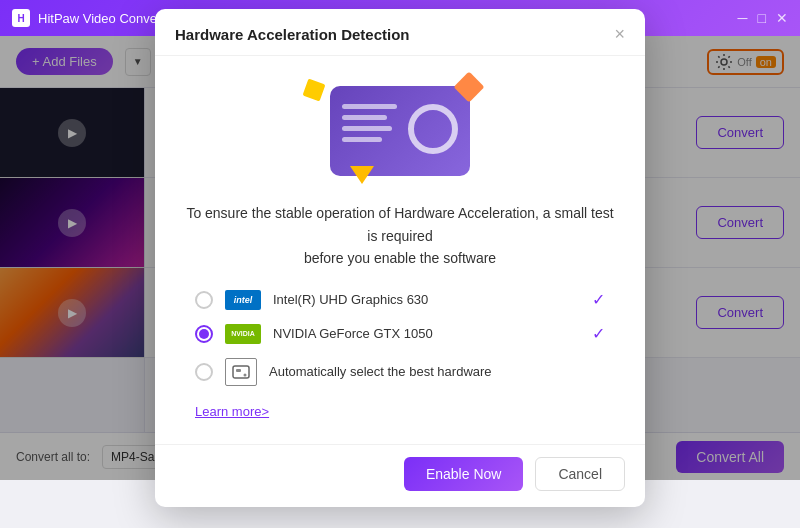 The width and height of the screenshot is (800, 528). I want to click on nvidia-badge: NVIDIA, so click(243, 334).